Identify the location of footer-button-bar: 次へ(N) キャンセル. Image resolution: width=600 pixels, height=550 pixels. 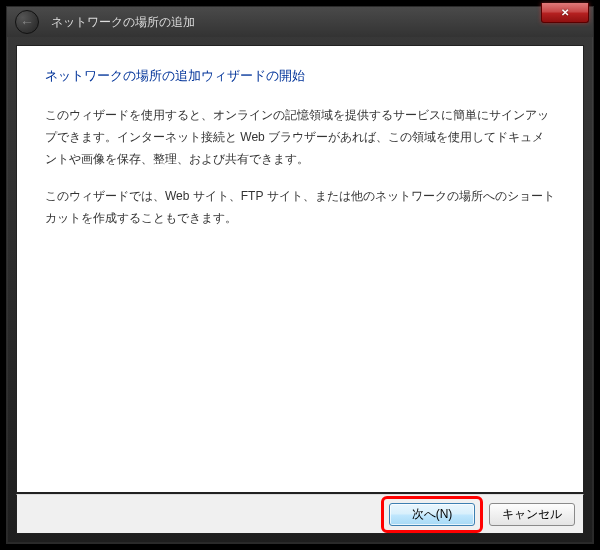
(300, 514).